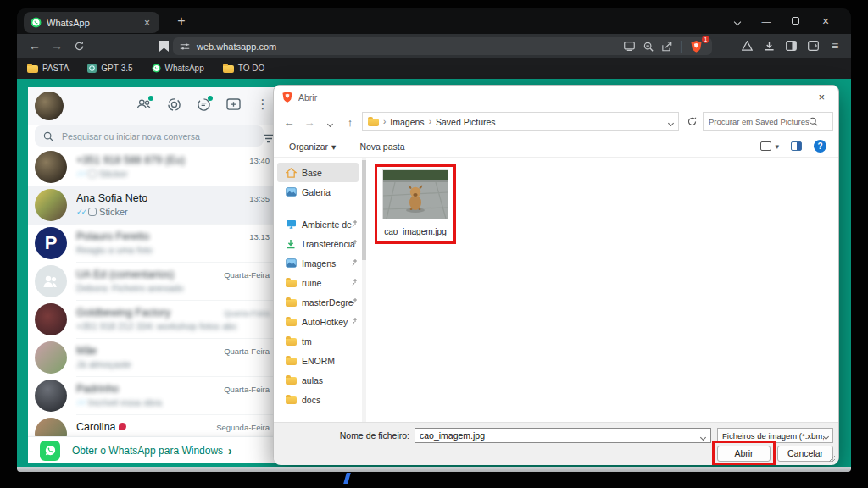 The width and height of the screenshot is (868, 488). I want to click on view-mode-button: ▾, so click(770, 146).